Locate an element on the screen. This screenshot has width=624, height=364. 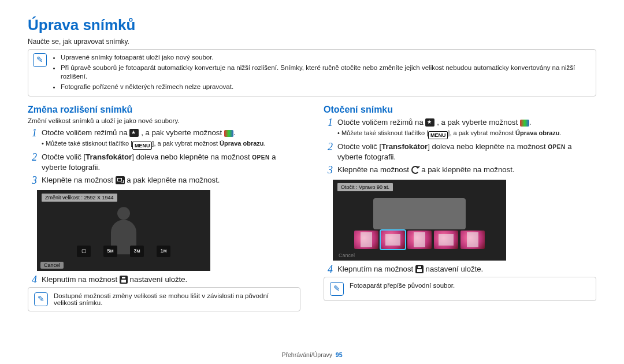
top-note: Při úpravě souborů je fotoaparát automat… is located at coordinates (326, 73).